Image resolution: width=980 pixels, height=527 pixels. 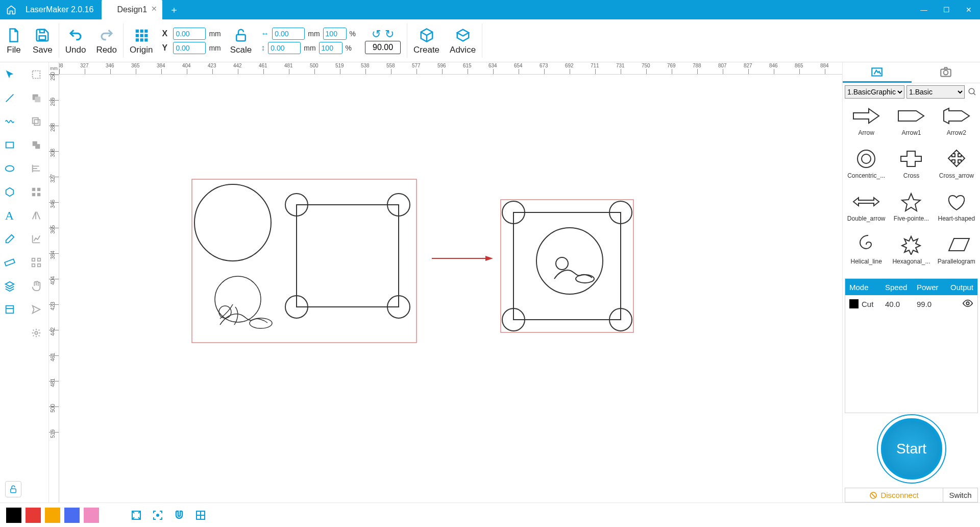 I want to click on text-tool: A, so click(x=10, y=215).